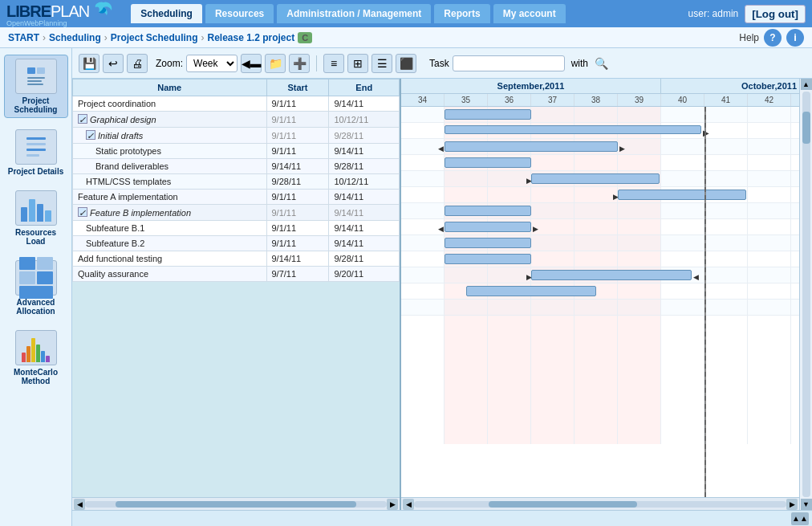 The width and height of the screenshot is (812, 526). I want to click on col-name: Name, so click(170, 88).